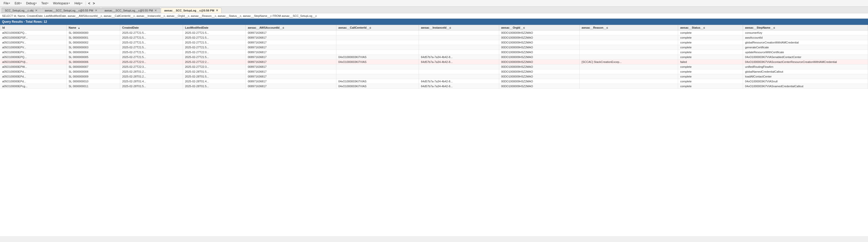 Image resolution: width=868 pixels, height=242 pixels. What do you see at coordinates (131, 10) in the screenshot?
I see `tab-2: awsac__SCC_SetupLog__c@5:55 PM ✕` at bounding box center [131, 10].